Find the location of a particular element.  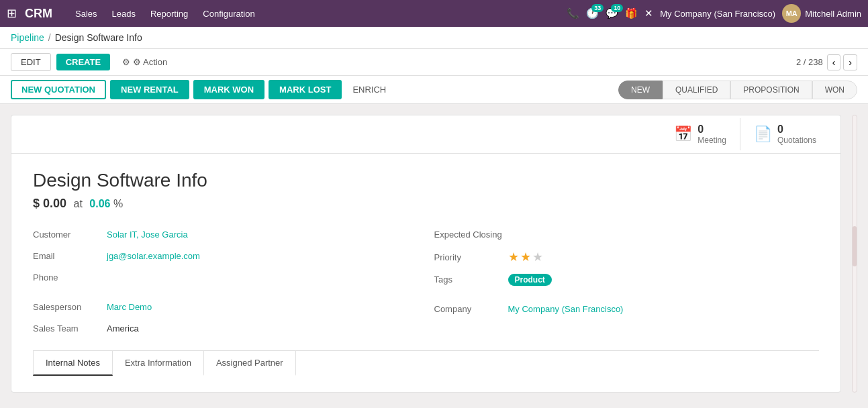

action-bar: EDIT CREATE ⚙ ⚙ Action 2 / 238 ‹ › is located at coordinates (434, 62).